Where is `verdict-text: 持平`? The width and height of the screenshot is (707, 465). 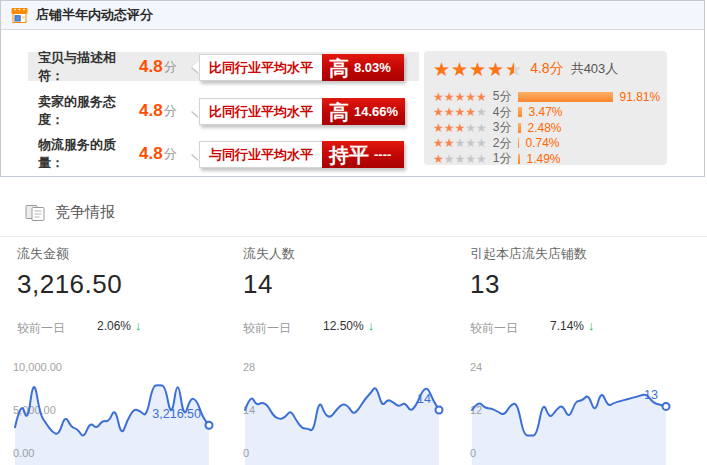 verdict-text: 持平 is located at coordinates (349, 155).